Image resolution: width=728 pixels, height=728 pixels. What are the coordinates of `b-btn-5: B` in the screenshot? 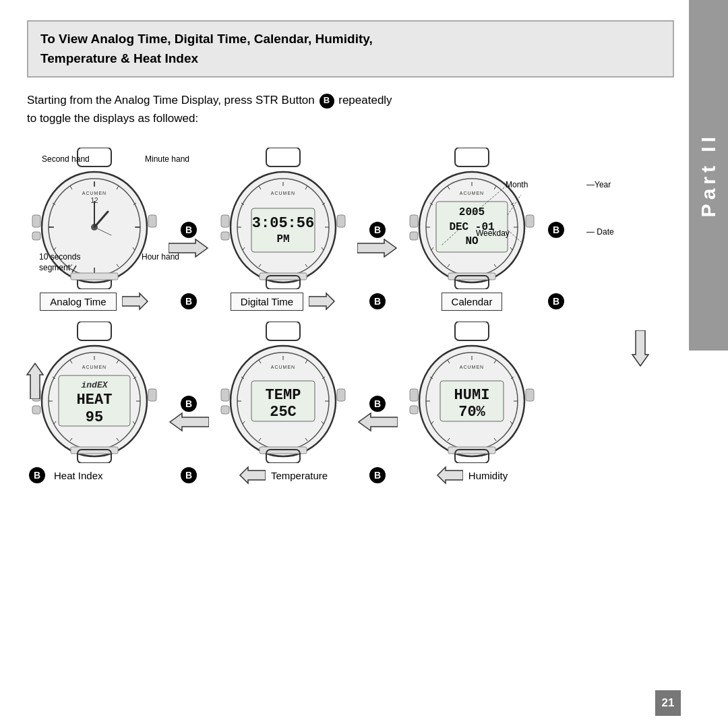 It's located at (377, 404).